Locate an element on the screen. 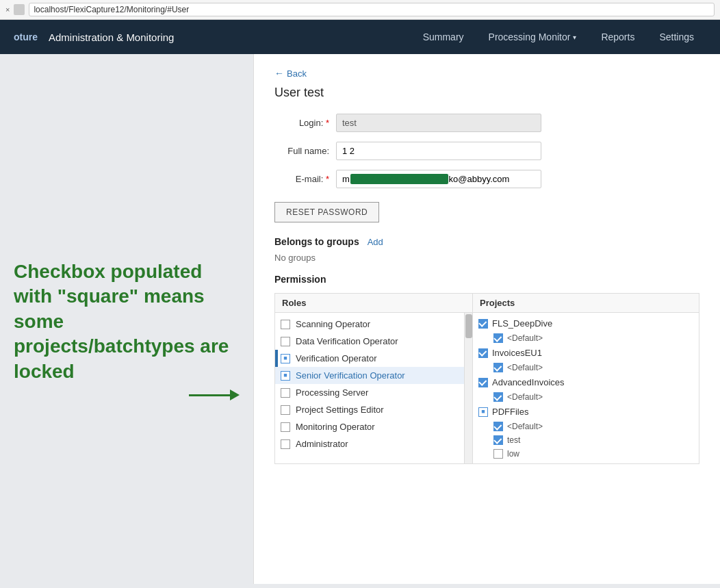  fullname-row: Full name: is located at coordinates (487, 151).